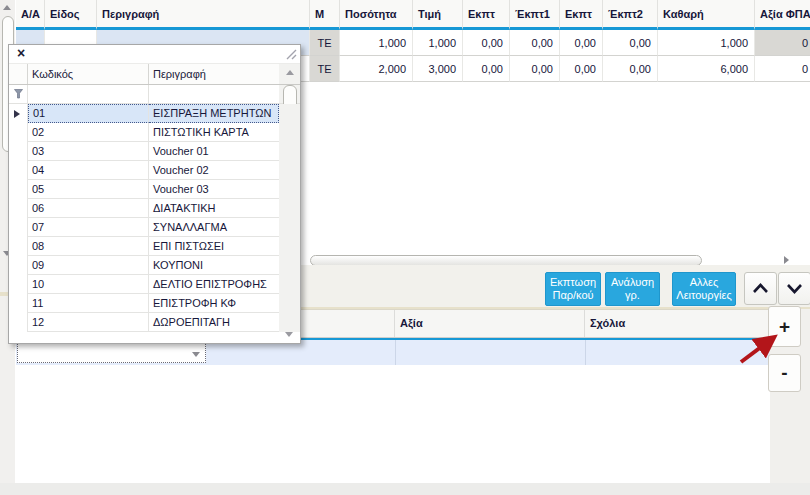  Describe the element at coordinates (632, 282) in the screenshot. I see `button-label: Ανάλυση` at that location.